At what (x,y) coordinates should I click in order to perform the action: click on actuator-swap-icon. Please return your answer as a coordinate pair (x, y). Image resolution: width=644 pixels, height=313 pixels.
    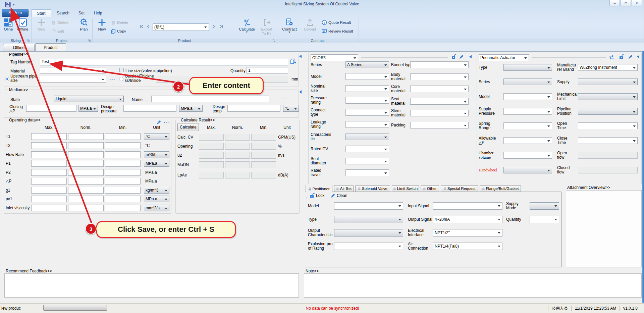
    Looking at the image, I should click on (611, 57).